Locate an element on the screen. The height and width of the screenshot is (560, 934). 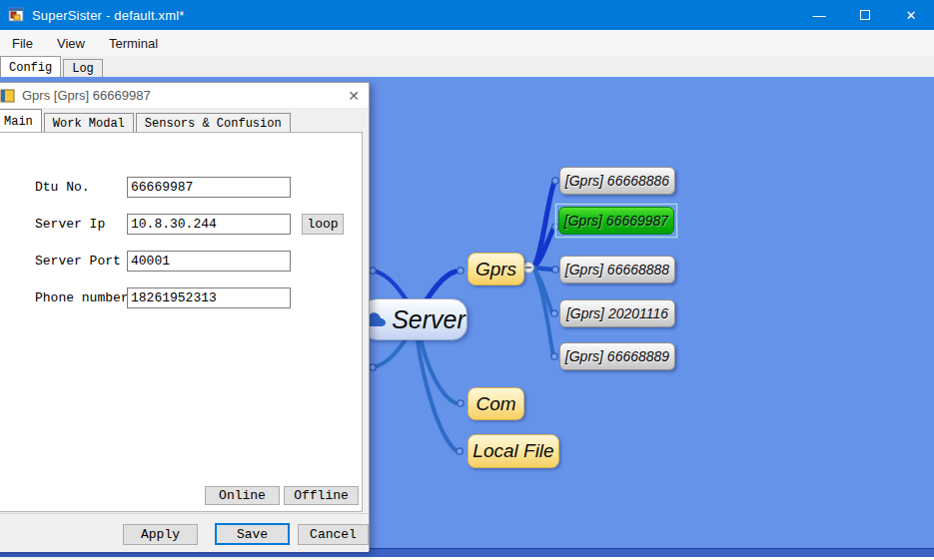
dialog-tab-sensors-confusion: Sensors & Confusion is located at coordinates (214, 122).